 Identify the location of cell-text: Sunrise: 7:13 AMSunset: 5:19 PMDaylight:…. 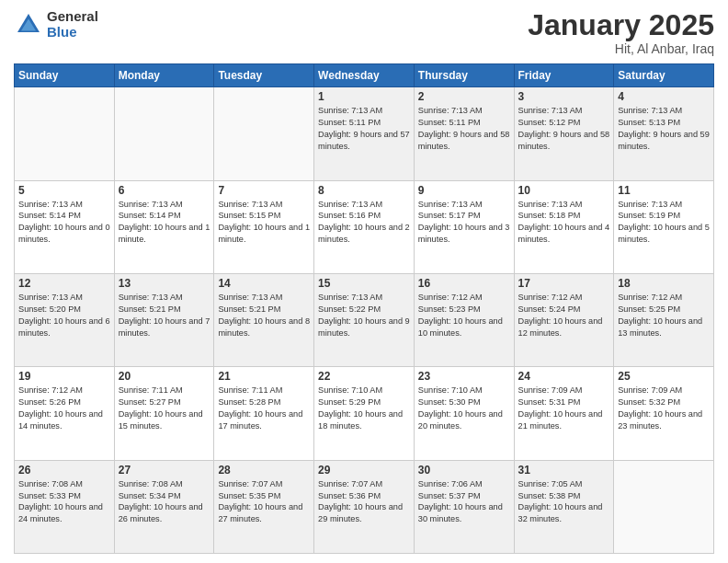
(664, 223).